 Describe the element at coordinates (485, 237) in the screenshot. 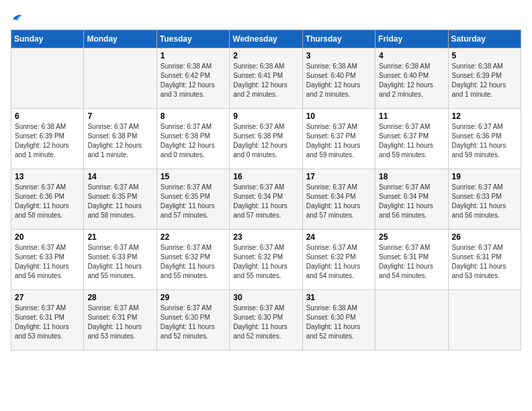

I see `day-number: 26` at that location.